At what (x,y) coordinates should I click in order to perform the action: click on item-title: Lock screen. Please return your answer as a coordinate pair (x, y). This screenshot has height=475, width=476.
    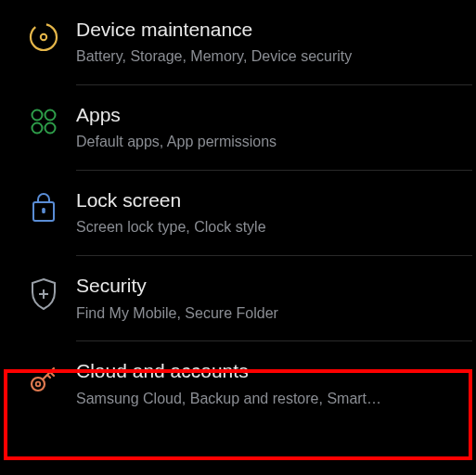
    Looking at the image, I should click on (271, 200).